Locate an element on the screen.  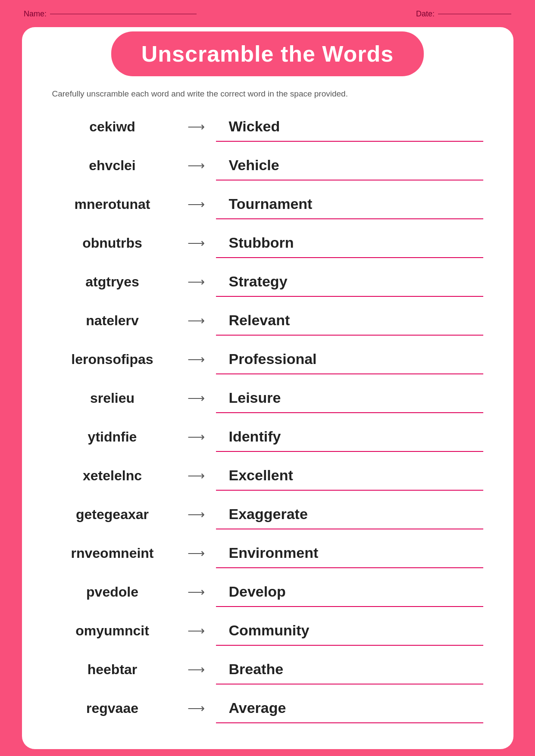
answer-word: Tournament is located at coordinates (271, 204).